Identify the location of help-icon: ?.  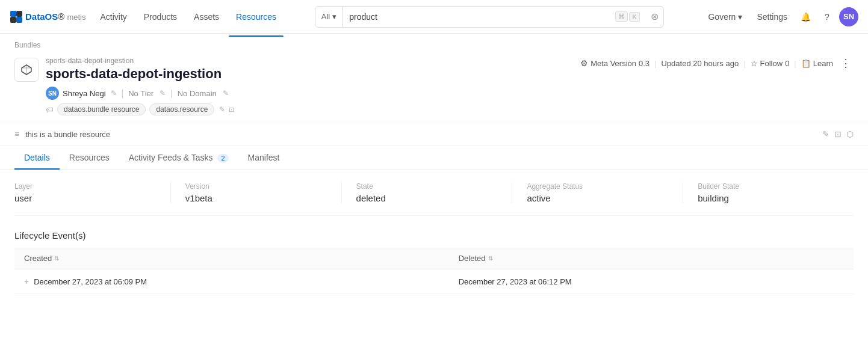
(827, 17).